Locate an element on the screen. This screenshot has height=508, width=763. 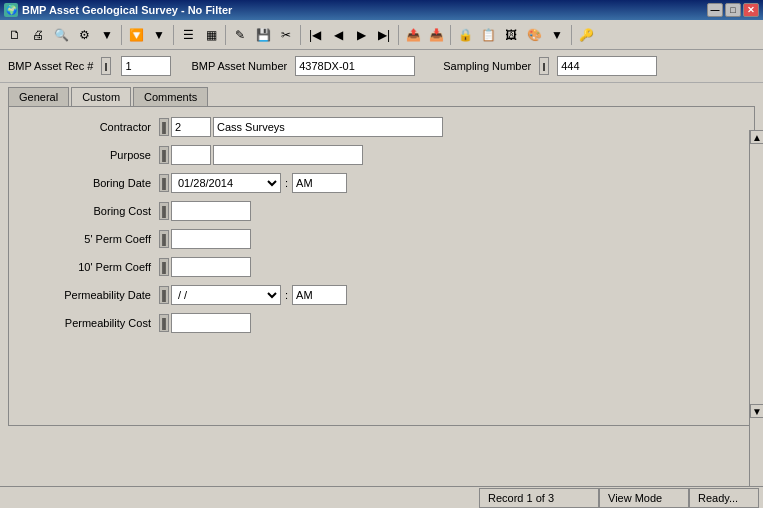
boring-date-label: Boring Date is located at coordinates (94, 183).